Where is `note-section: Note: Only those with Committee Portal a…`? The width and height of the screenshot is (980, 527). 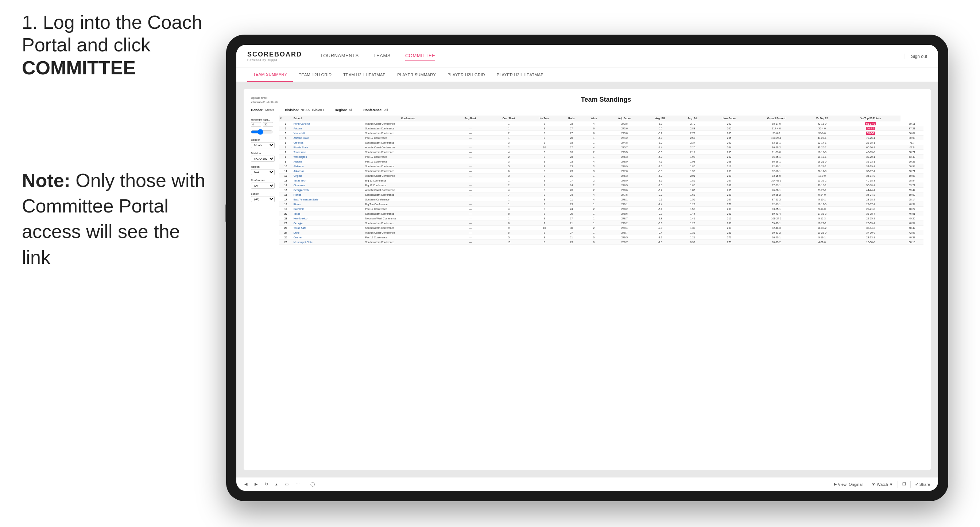
note-section: Note: Only those with Committee Portal a… is located at coordinates (117, 219).